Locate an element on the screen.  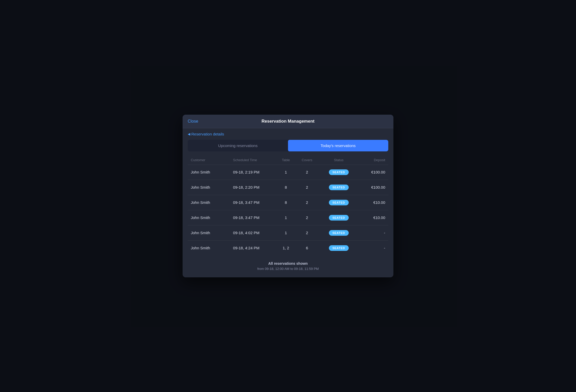
scheduled-time: 09-18, 2:20 PM is located at coordinates (254, 187).